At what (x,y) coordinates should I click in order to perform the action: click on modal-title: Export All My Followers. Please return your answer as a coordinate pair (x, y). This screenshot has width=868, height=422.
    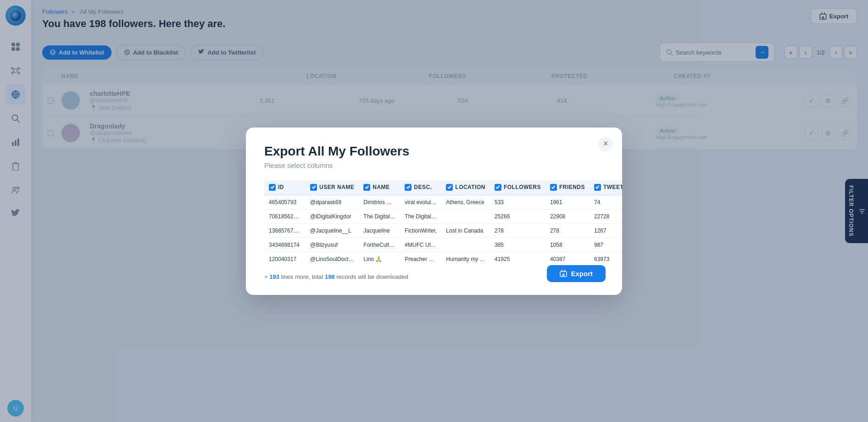
    Looking at the image, I should click on (434, 151).